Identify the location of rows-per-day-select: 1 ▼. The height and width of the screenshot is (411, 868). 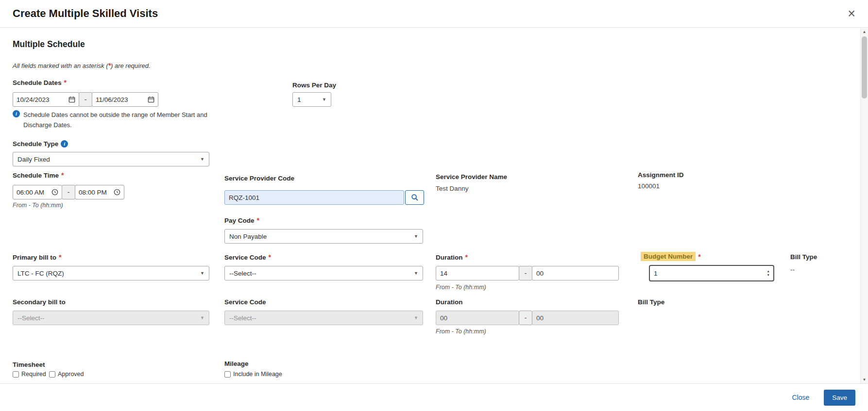
(312, 99).